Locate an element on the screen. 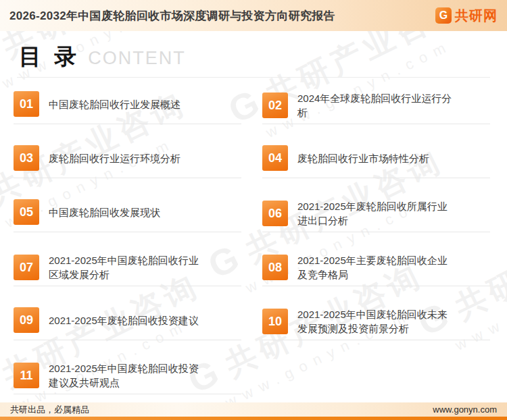 The image size is (507, 420). toc-item-row: 05 中国废轮胎回收发展现状 is located at coordinates (127, 226).